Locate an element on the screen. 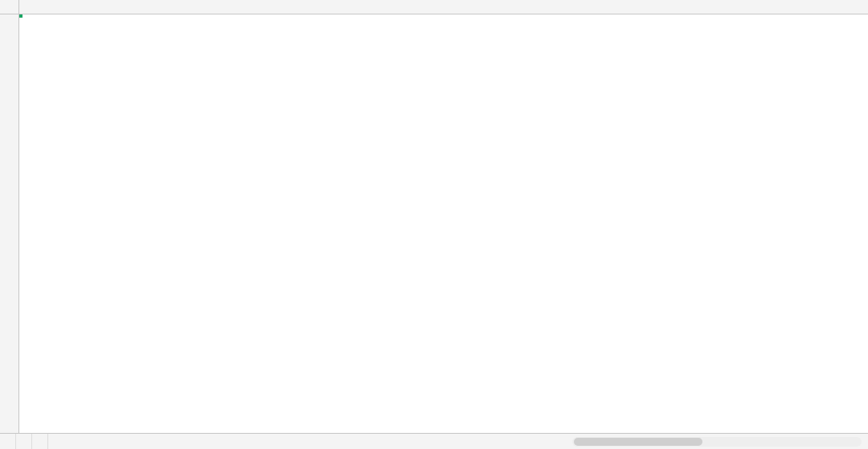 This screenshot has height=449, width=868. tab-nav-first is located at coordinates (8, 442).